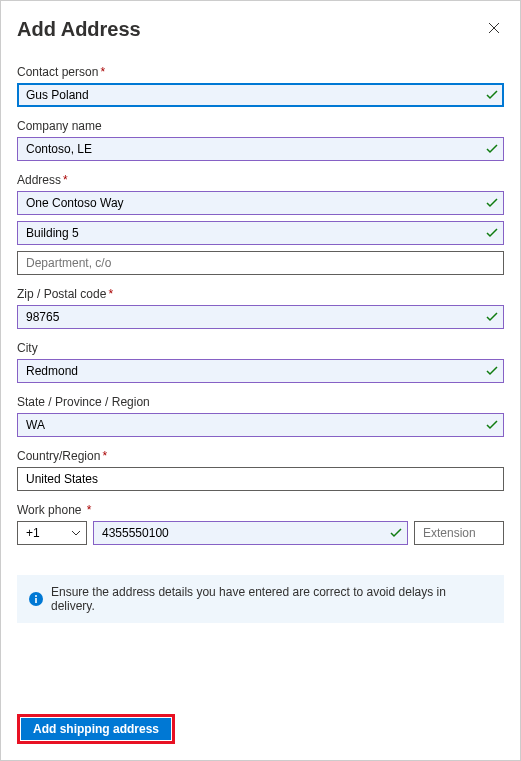 This screenshot has height=761, width=521. What do you see at coordinates (260, 317) in the screenshot?
I see `postal-code-input` at bounding box center [260, 317].